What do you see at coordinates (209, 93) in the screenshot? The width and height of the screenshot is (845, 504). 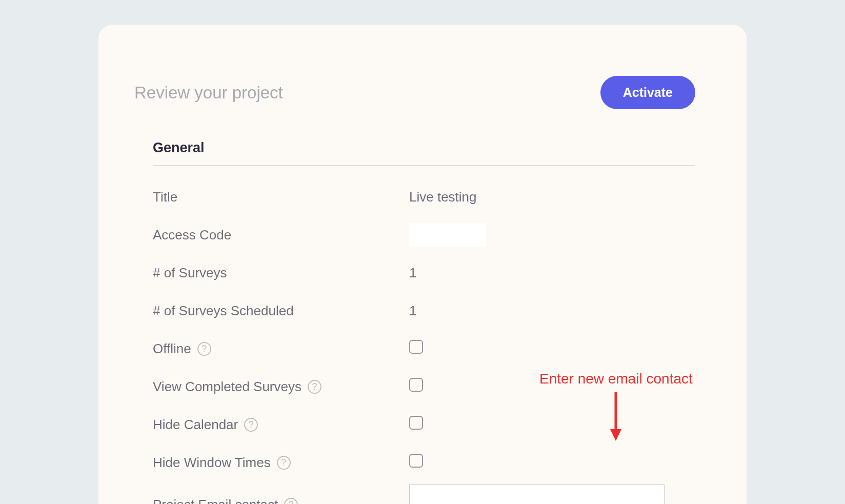 I see `page-title: Review your project` at bounding box center [209, 93].